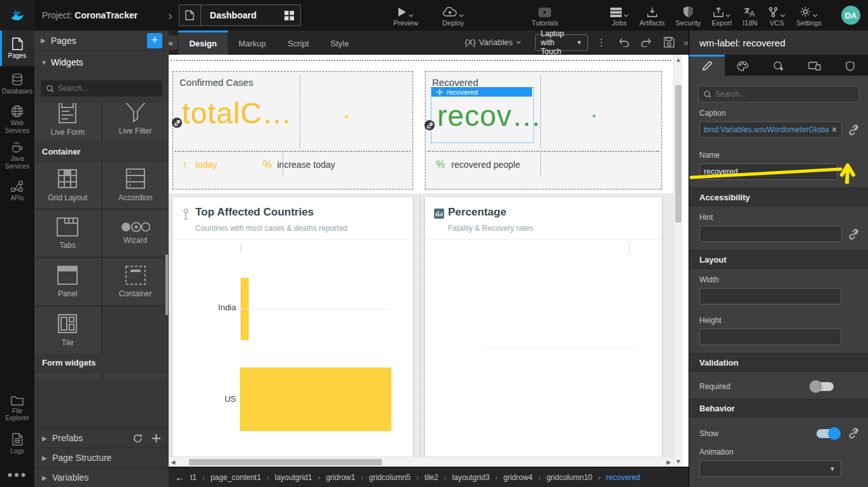 The image size is (868, 487). What do you see at coordinates (157, 439) in the screenshot?
I see `add-prefab-icon` at bounding box center [157, 439].